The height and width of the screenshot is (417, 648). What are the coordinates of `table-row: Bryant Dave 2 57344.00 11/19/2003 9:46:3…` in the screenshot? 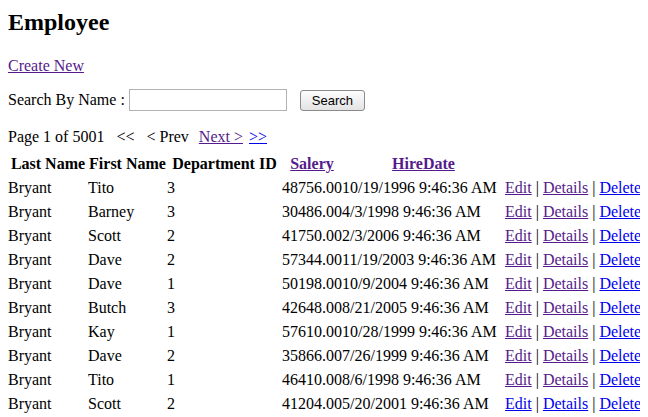 It's located at (324, 260).